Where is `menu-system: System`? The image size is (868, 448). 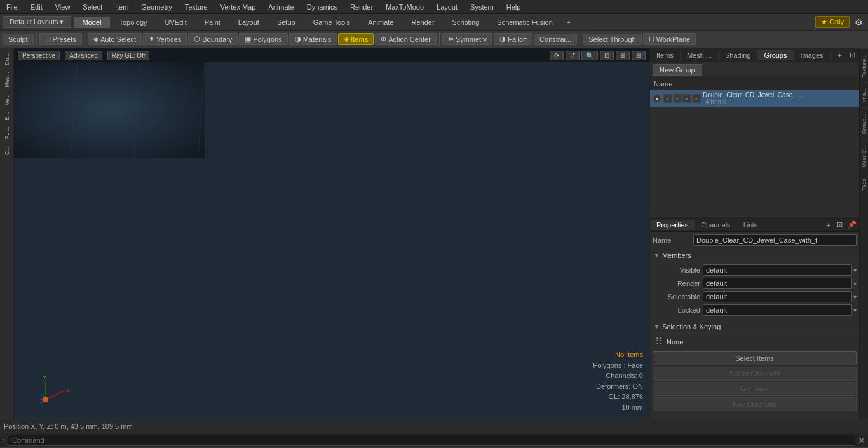 menu-system: System is located at coordinates (482, 7).